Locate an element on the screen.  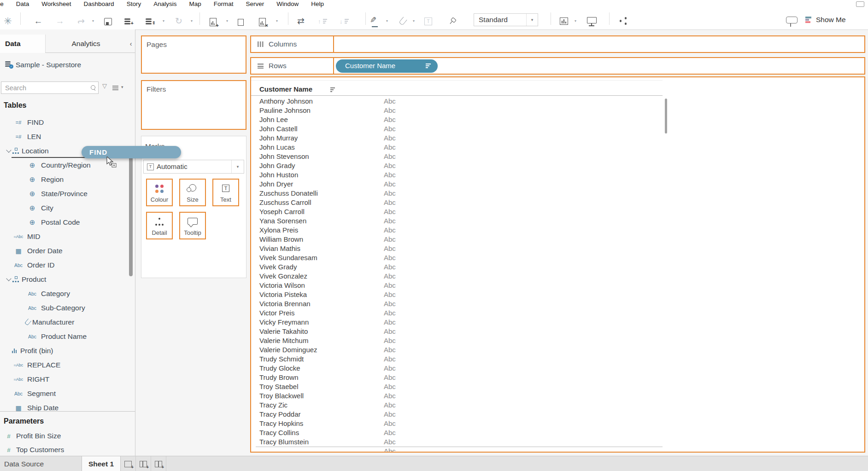
presentation-mode-button is located at coordinates (592, 20).